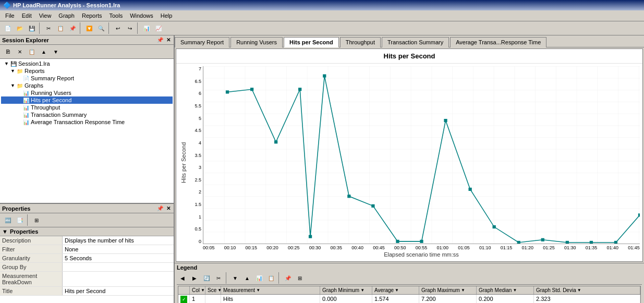 The width and height of the screenshot is (644, 303). What do you see at coordinates (448, 290) in the screenshot?
I see `th-graph-max: Graph Maximum ▼` at bounding box center [448, 290].